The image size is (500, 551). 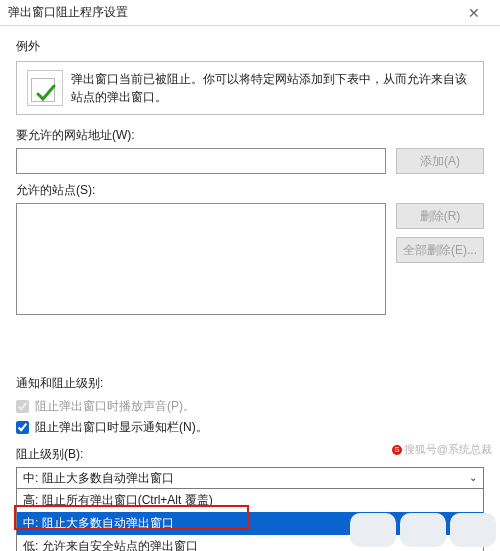 What do you see at coordinates (250, 136) in the screenshot?
I see `address-label: 要允许的网站地址(W):` at bounding box center [250, 136].